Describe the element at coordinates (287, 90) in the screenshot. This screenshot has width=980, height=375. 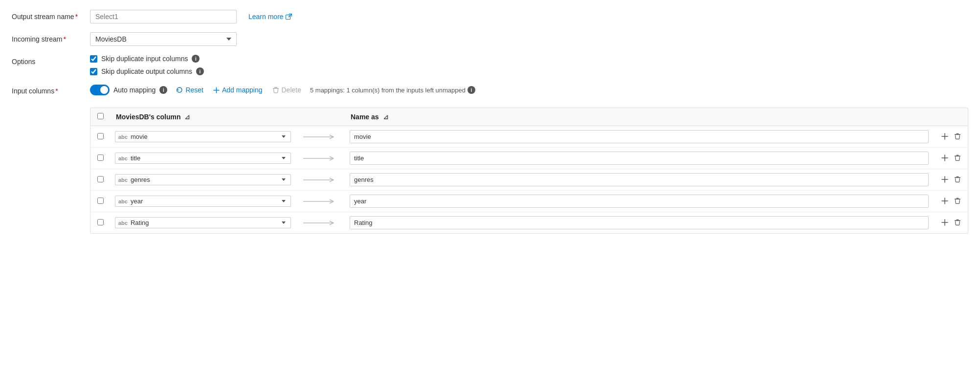
I see `delete-button: Delete` at that location.